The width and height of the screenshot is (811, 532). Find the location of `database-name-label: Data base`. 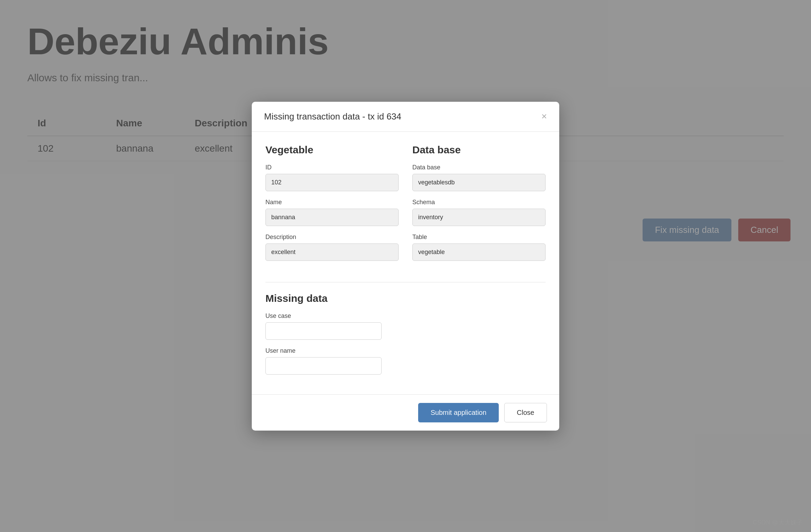

database-name-label: Data base is located at coordinates (479, 167).